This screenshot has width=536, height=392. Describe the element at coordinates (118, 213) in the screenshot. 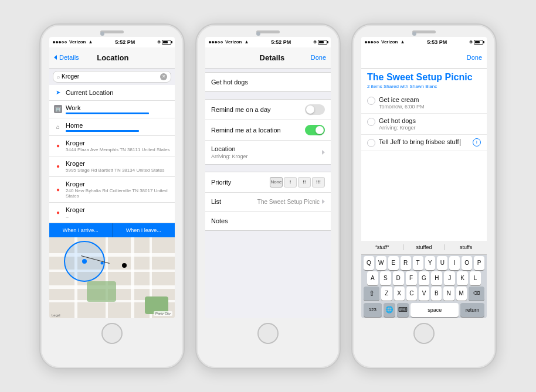

I see `kroger-4-content: Kroger ...` at that location.